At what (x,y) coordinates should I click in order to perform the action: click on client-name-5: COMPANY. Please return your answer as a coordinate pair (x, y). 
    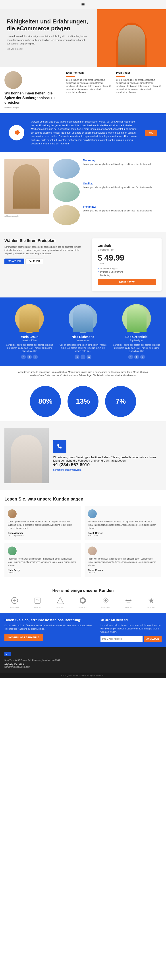
    Looking at the image, I should click on (106, 607).